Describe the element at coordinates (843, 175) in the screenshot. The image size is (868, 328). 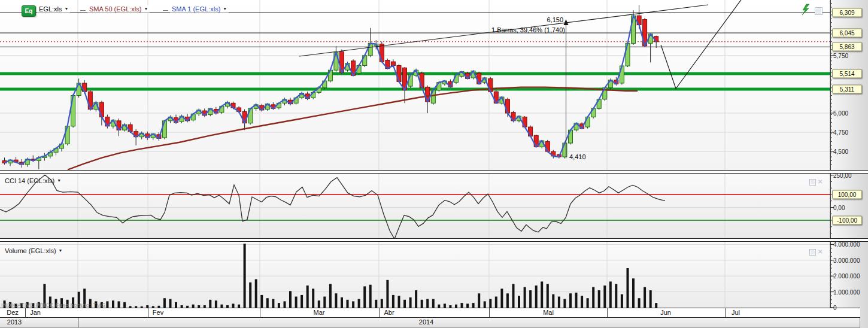
I see `cci-tick-label: 250,00` at that location.